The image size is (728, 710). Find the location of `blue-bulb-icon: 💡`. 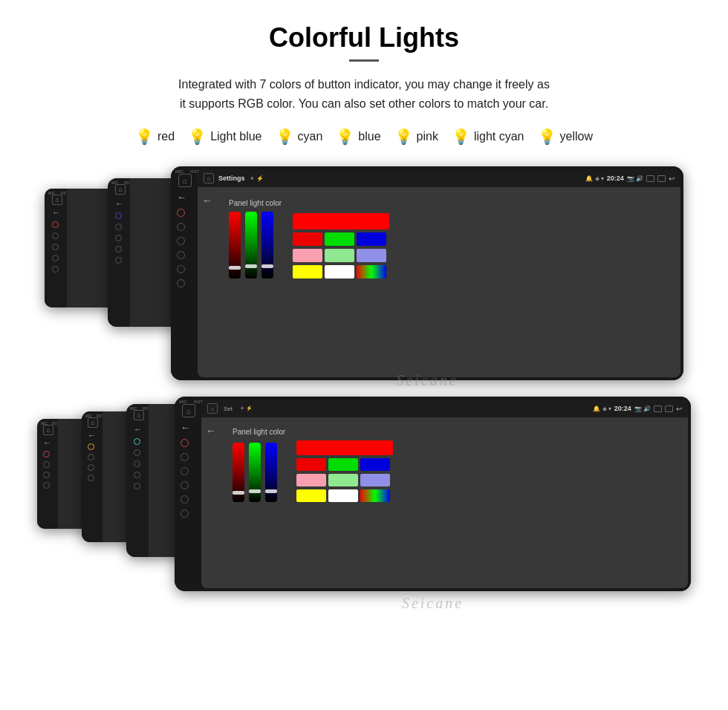

blue-bulb-icon: 💡 is located at coordinates (345, 137).